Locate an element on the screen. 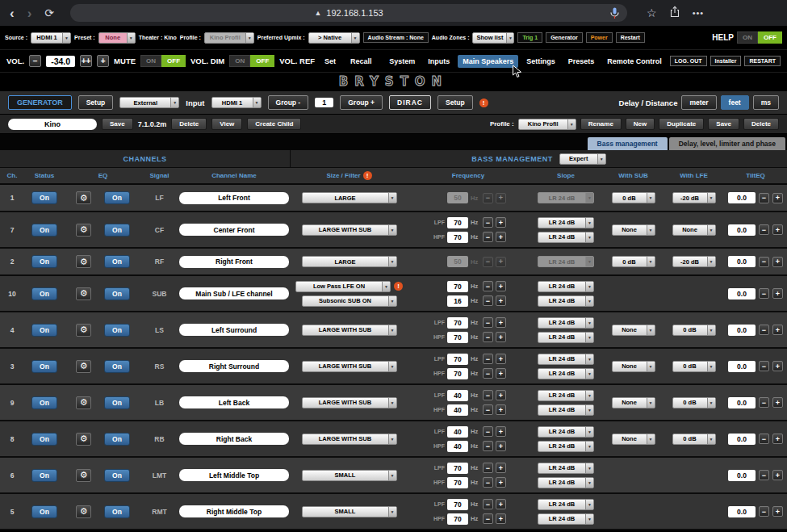 The image size is (787, 532). with-sub-select: 0 dB▼ is located at coordinates (634, 198).